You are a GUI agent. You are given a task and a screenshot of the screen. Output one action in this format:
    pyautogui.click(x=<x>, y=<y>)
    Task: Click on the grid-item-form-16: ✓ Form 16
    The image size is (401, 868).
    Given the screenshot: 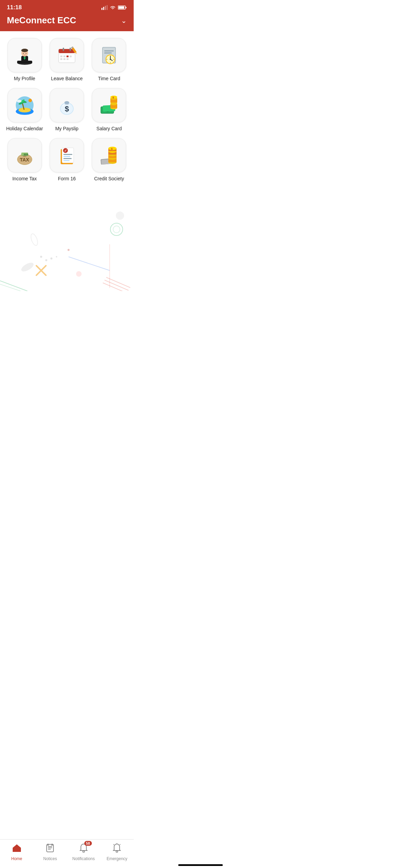 What is the action you would take?
    pyautogui.click(x=66, y=160)
    